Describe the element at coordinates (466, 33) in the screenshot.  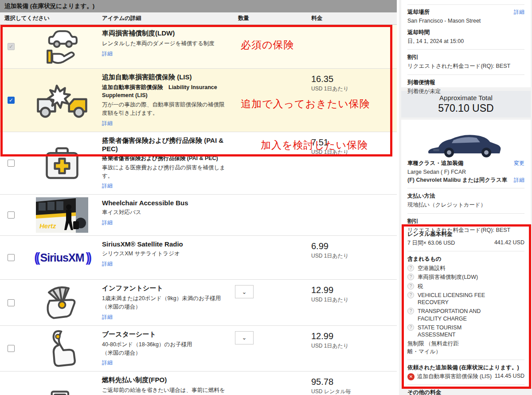
I see `return-time-label: 返却時間` at that location.